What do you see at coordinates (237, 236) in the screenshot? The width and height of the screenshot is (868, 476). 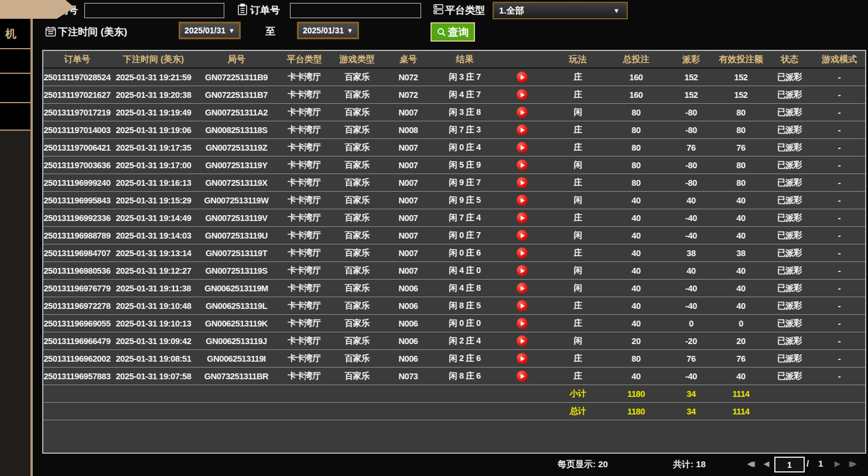 I see `cell-game-id: GN0072513119U` at bounding box center [237, 236].